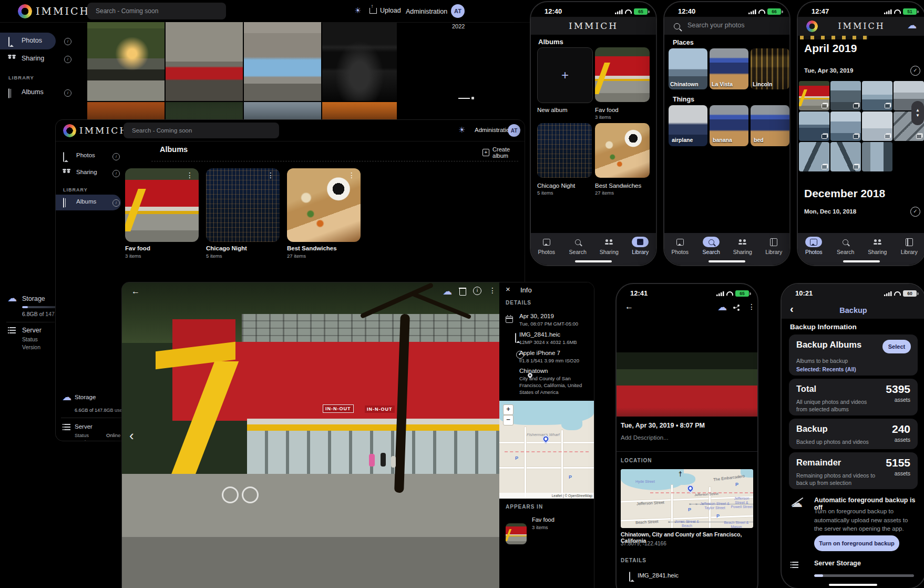  I want to click on signal-icon, so click(888, 12).